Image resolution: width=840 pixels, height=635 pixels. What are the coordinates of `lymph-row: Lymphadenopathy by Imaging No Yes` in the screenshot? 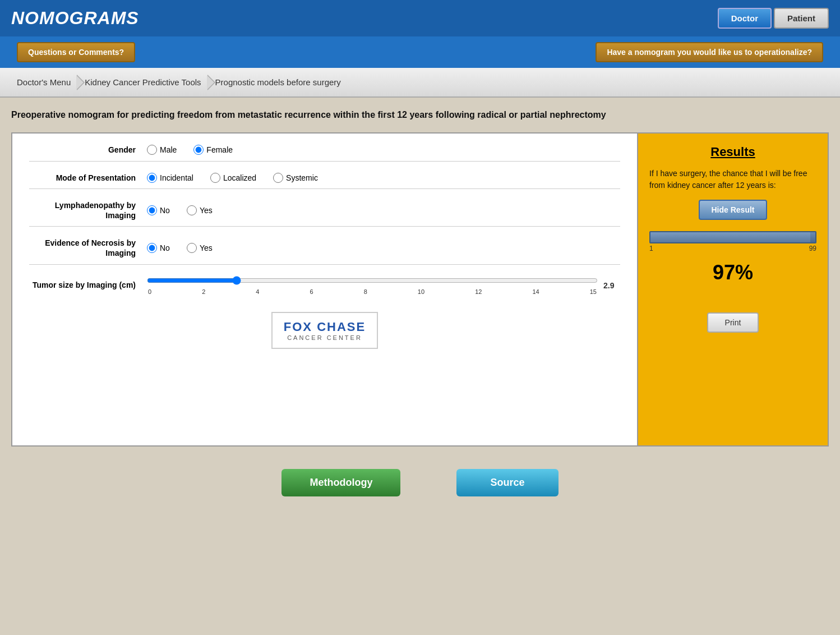 It's located at (325, 213).